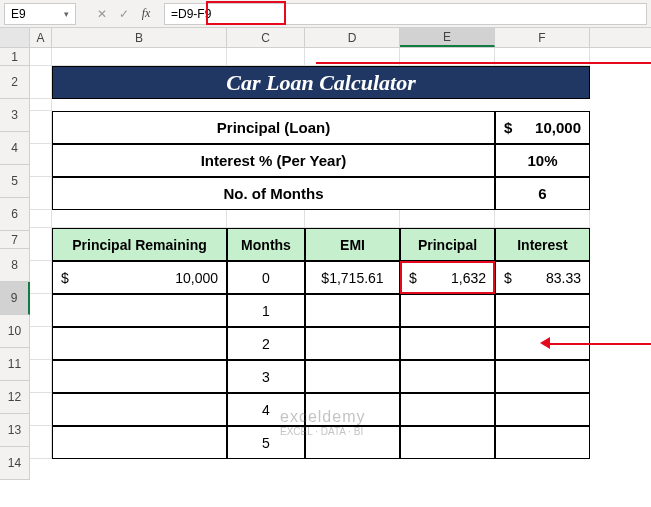 This screenshot has height=507, width=651. What do you see at coordinates (542, 194) in the screenshot?
I see `months-value: 6` at bounding box center [542, 194].